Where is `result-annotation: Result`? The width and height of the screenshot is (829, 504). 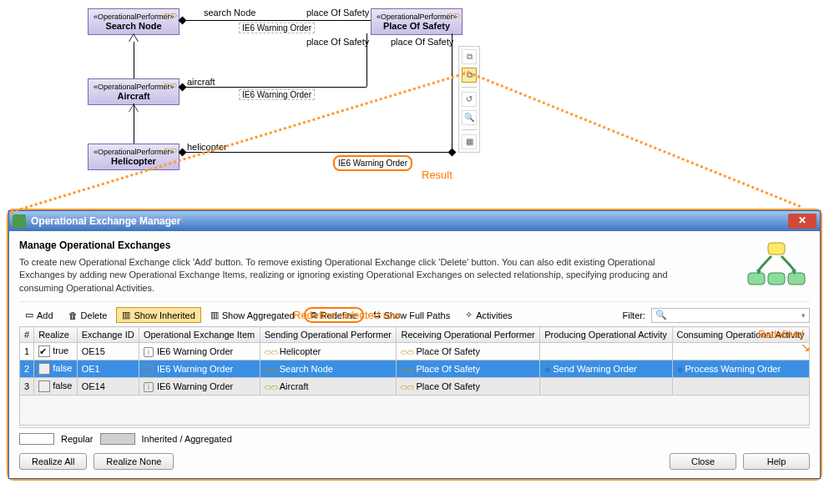
result-annotation: Result is located at coordinates (437, 175).